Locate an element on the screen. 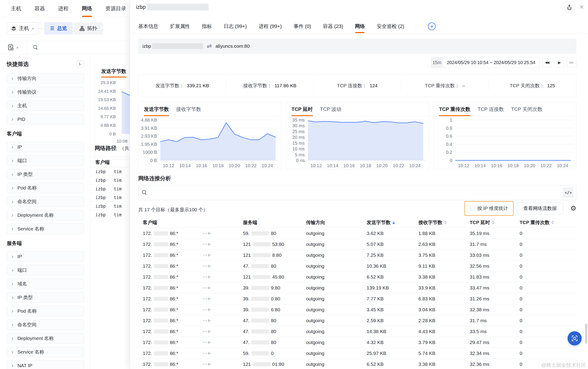 This screenshot has width=588, height=369. server-filter-item-1: ›IP is located at coordinates (45, 257).